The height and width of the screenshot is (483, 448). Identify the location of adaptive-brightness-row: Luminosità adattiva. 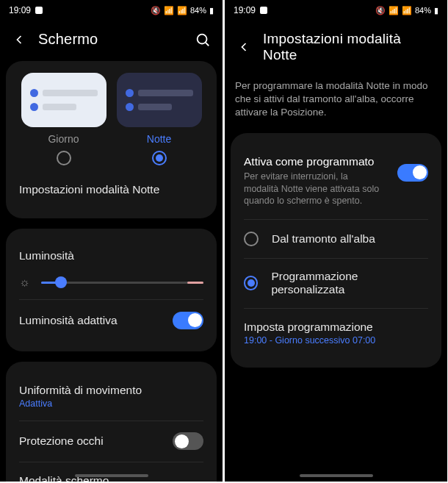
(112, 321).